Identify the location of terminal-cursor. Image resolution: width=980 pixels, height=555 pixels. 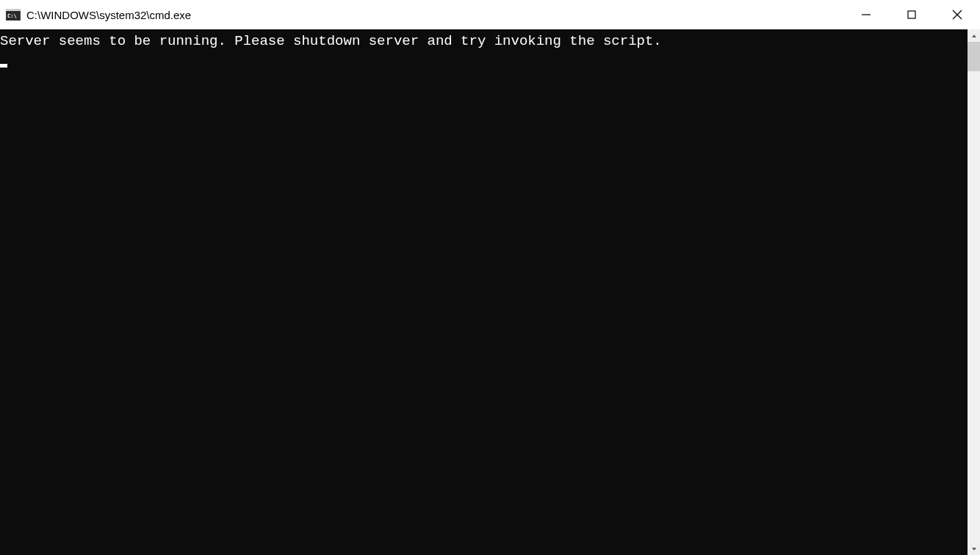
(4, 66).